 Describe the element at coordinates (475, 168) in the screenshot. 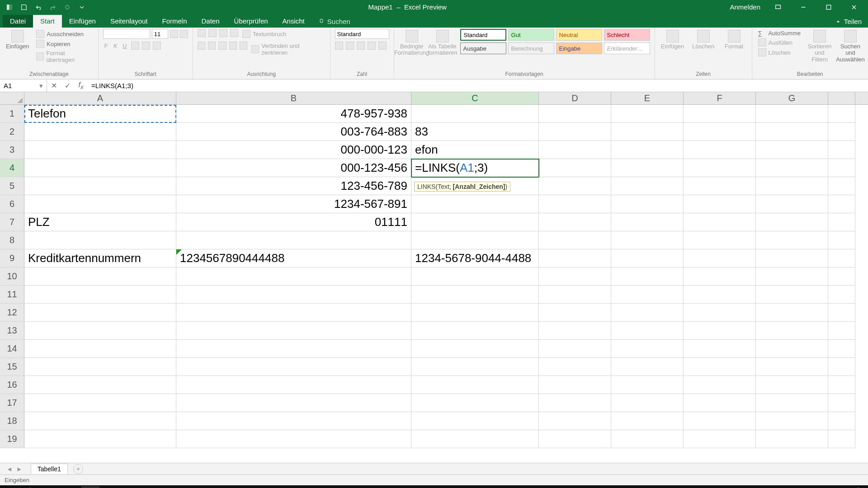

I see `cell-C4: =LINKS(A1;3)` at that location.